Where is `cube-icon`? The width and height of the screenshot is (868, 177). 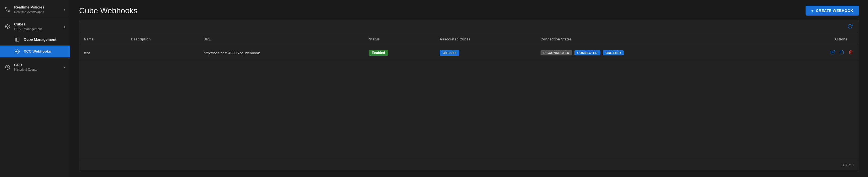
cube-icon is located at coordinates (7, 27).